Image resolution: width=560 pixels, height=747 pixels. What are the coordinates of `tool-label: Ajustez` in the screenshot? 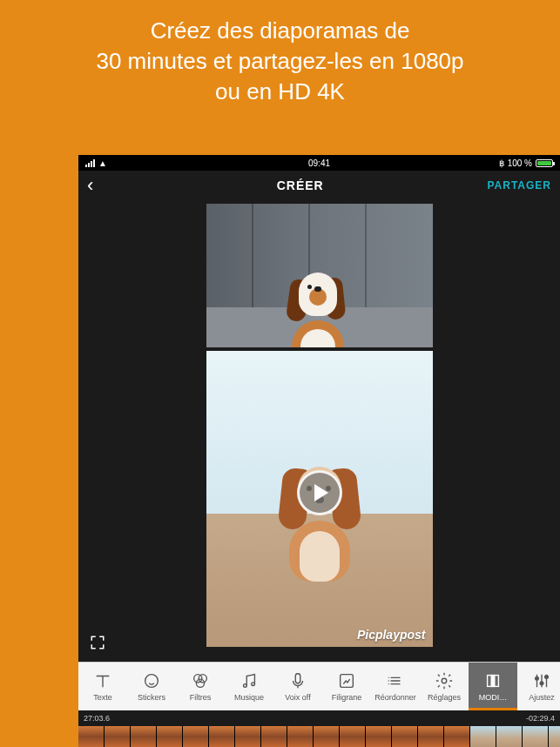 It's located at (542, 697).